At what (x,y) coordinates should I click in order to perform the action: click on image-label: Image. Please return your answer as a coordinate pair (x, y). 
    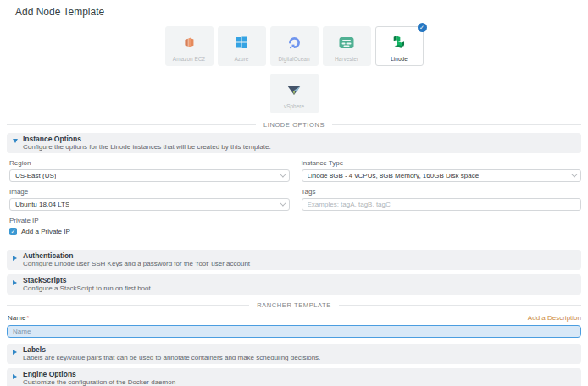
    Looking at the image, I should click on (149, 191).